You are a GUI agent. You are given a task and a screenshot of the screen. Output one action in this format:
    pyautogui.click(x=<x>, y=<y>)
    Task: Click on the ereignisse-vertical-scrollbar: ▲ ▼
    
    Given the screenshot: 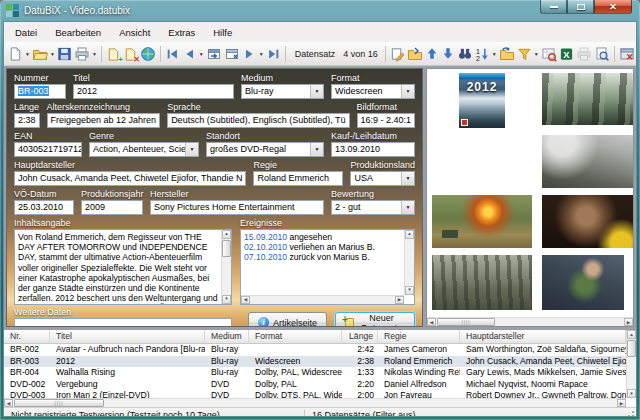 What is the action you would take?
    pyautogui.click(x=409, y=262)
    